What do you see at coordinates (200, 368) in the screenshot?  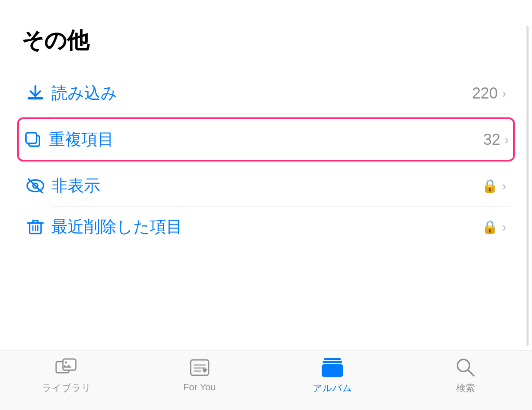 I see `for-you-icon-wrapper` at bounding box center [200, 368].